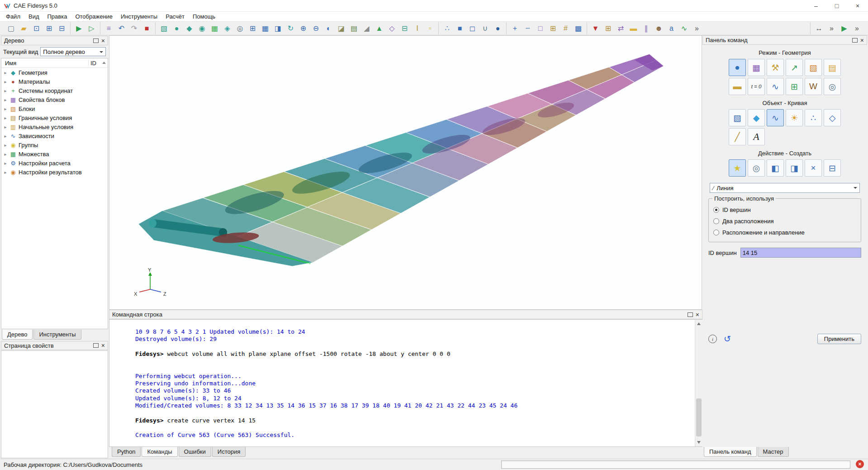 This screenshot has width=868, height=470. Describe the element at coordinates (17, 335) in the screenshot. I see `tab-tree: Дерево` at that location.